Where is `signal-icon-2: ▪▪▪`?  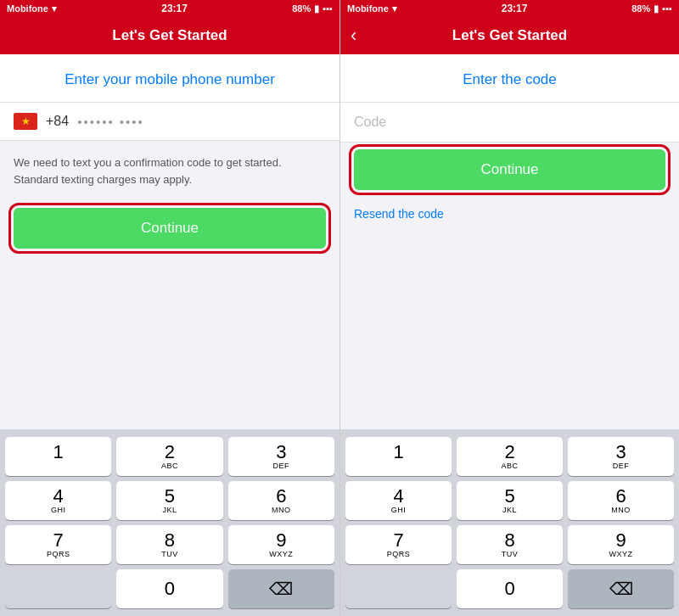 signal-icon-2: ▪▪▪ is located at coordinates (667, 8).